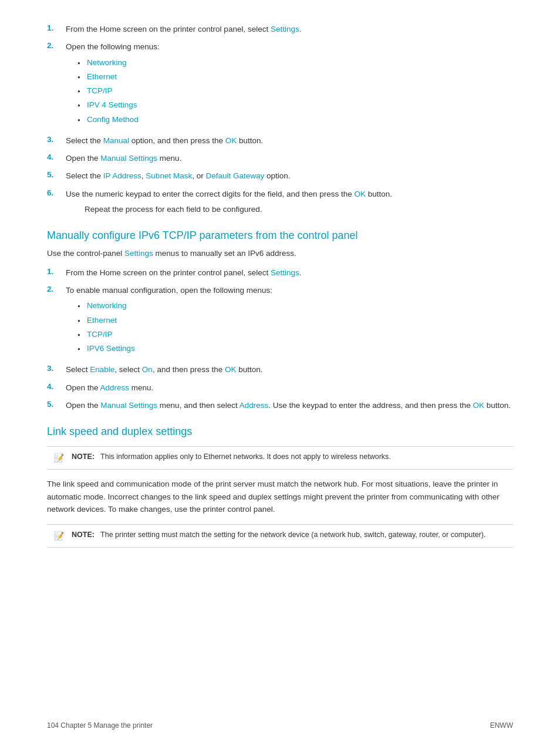 The image size is (560, 746). I want to click on note-box-1: 📝 NOTE: This information applies only to…, so click(280, 458).